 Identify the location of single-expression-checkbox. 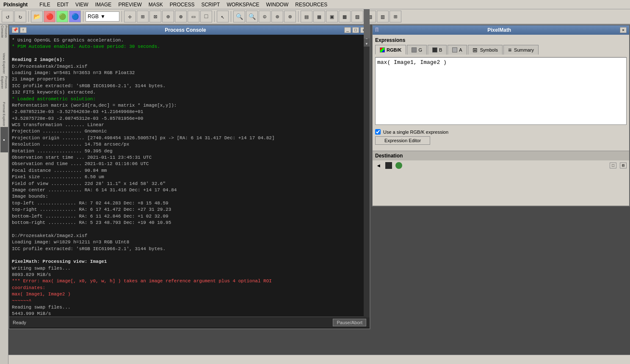
(378, 132).